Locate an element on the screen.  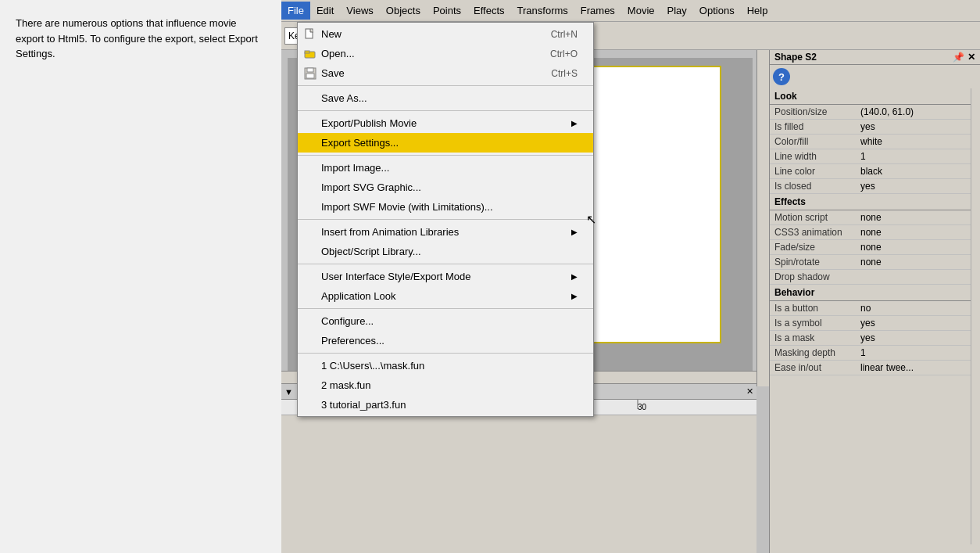
menu-item-import-swf: Import SWF Movie (with Limitations)... is located at coordinates (445, 206).